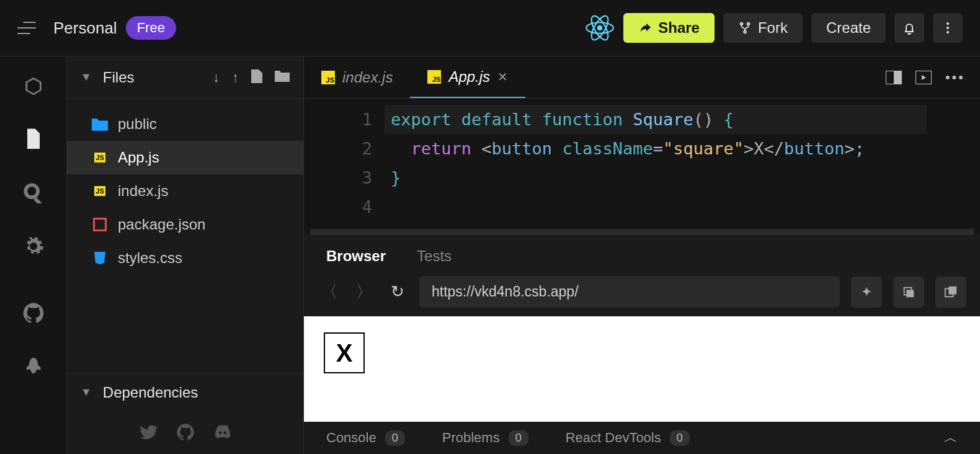 Image resolution: width=980 pixels, height=454 pixels. What do you see at coordinates (642, 256) in the screenshot?
I see `panel-tabs: BrowserTests` at bounding box center [642, 256].